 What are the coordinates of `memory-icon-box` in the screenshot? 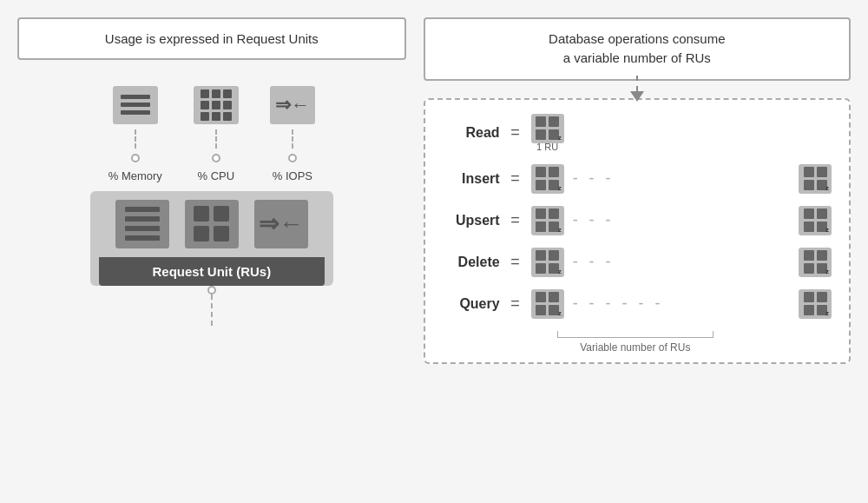 It's located at (135, 105).